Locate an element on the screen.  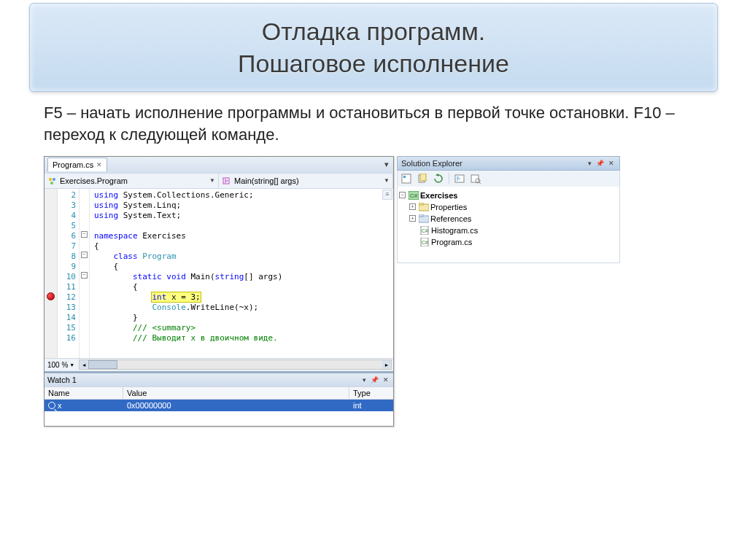
folder-icon is located at coordinates (424, 207).